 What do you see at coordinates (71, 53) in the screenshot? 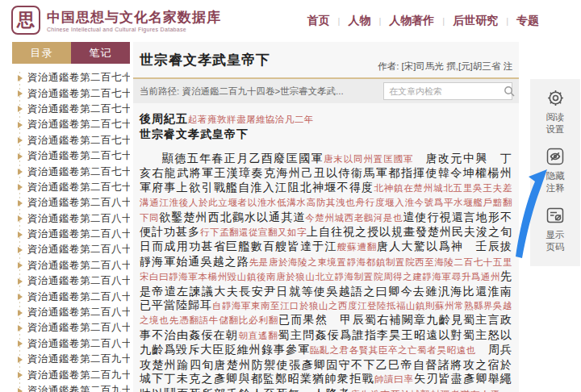
I see `sidebar-tabs: 目录 笔记` at bounding box center [71, 53].